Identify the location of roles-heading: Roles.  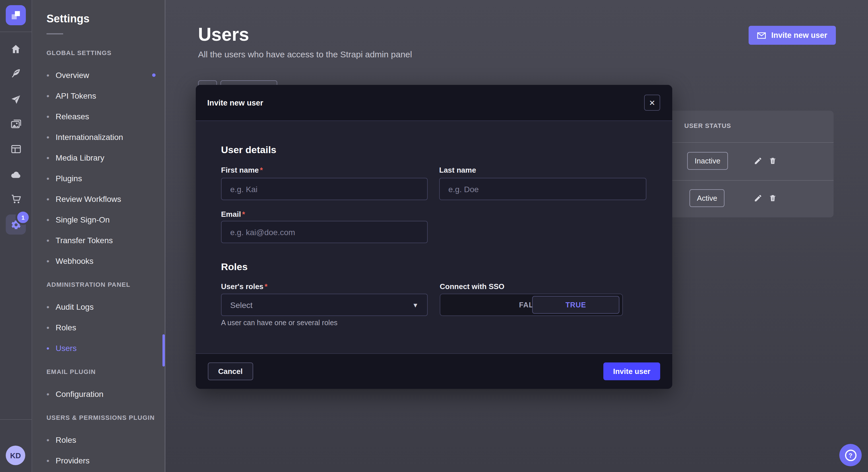
(235, 267).